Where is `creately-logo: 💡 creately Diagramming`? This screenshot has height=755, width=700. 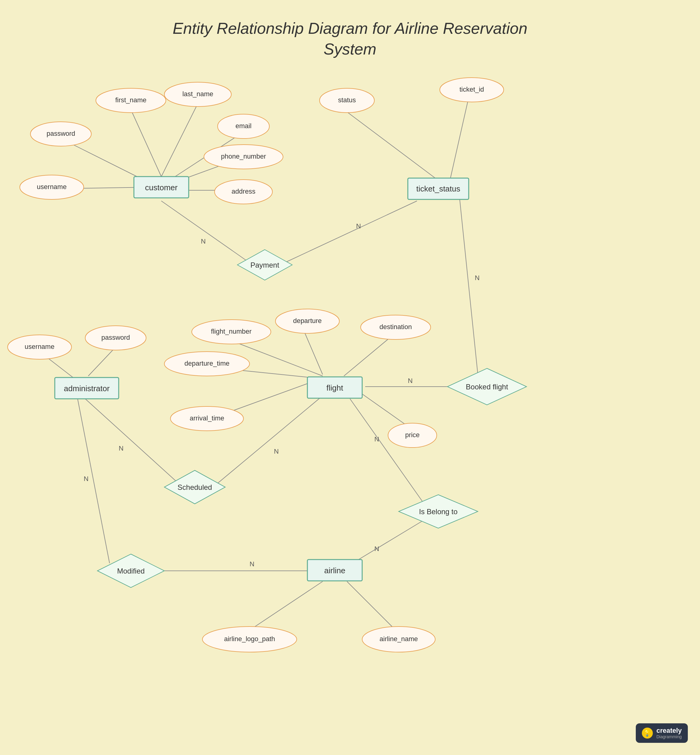 creately-logo: 💡 creately Diagramming is located at coordinates (662, 733).